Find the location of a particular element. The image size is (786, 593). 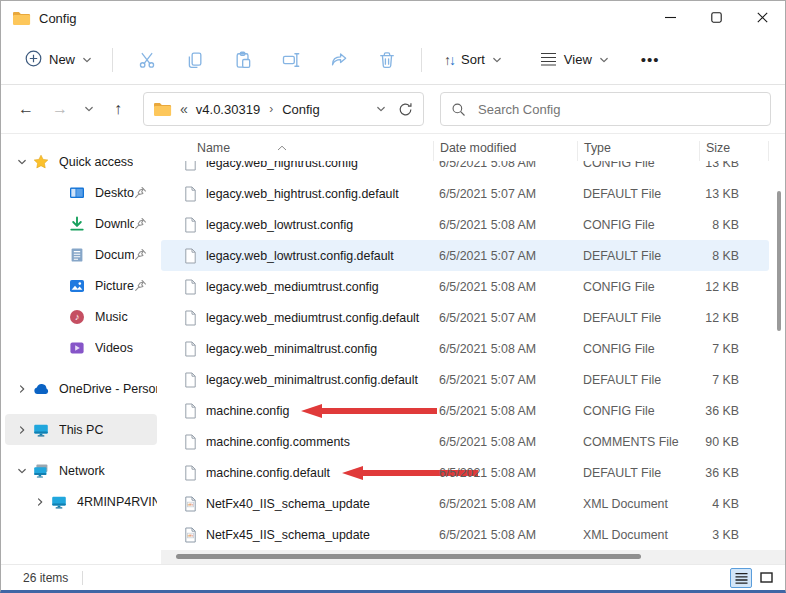

sidebar-item-pictures: Pictures is located at coordinates (81, 286).